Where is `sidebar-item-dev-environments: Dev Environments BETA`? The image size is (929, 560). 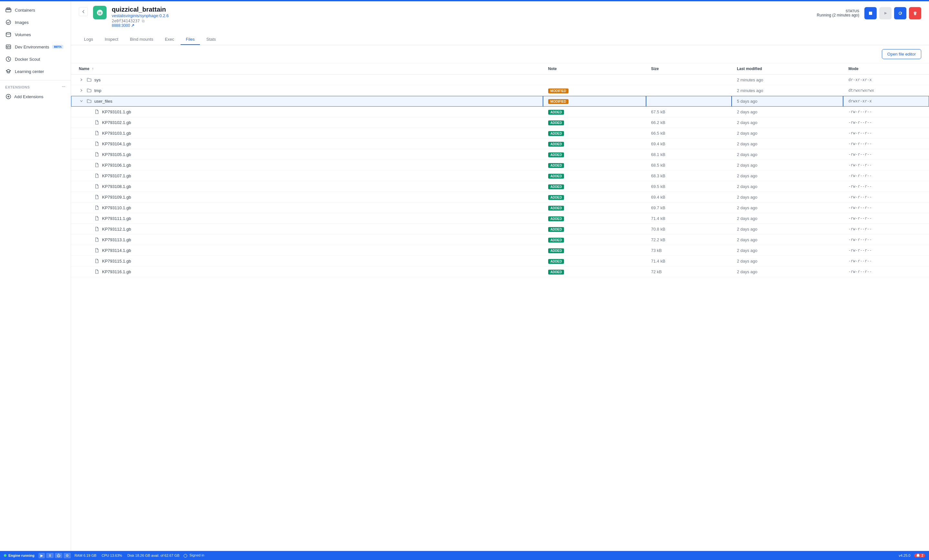 sidebar-item-dev-environments: Dev Environments BETA is located at coordinates (35, 47).